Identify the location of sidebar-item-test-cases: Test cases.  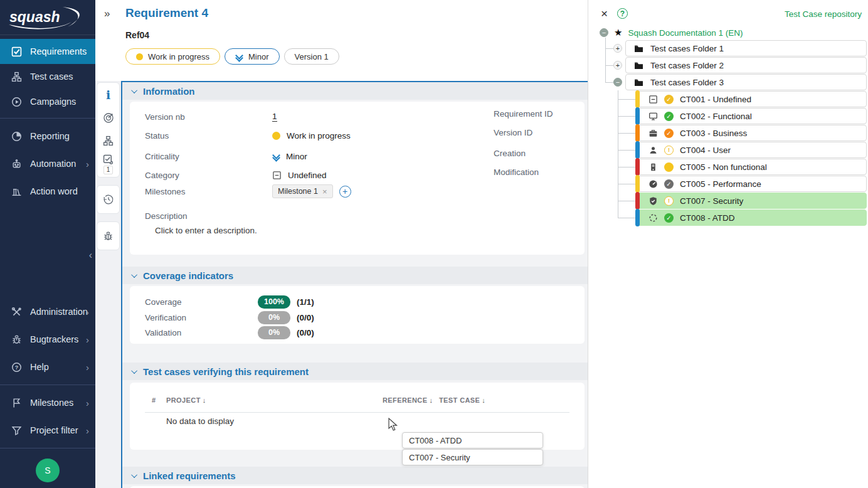
(48, 77).